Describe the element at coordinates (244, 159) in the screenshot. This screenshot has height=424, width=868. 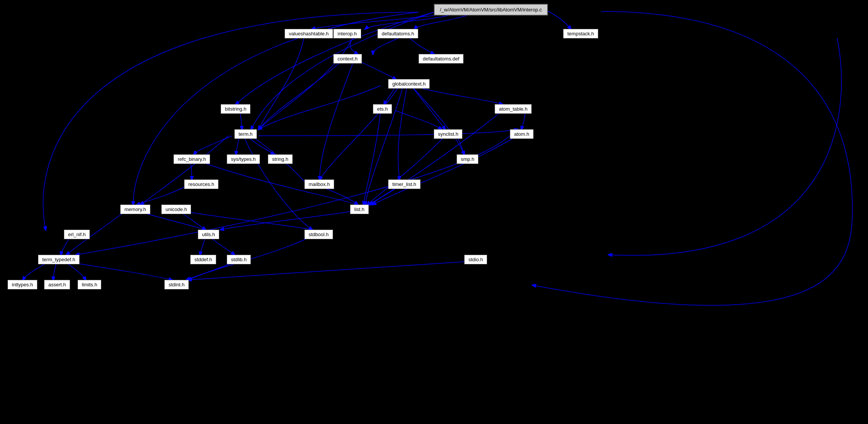
I see `node-sys-types-h: sys/types.h` at that location.